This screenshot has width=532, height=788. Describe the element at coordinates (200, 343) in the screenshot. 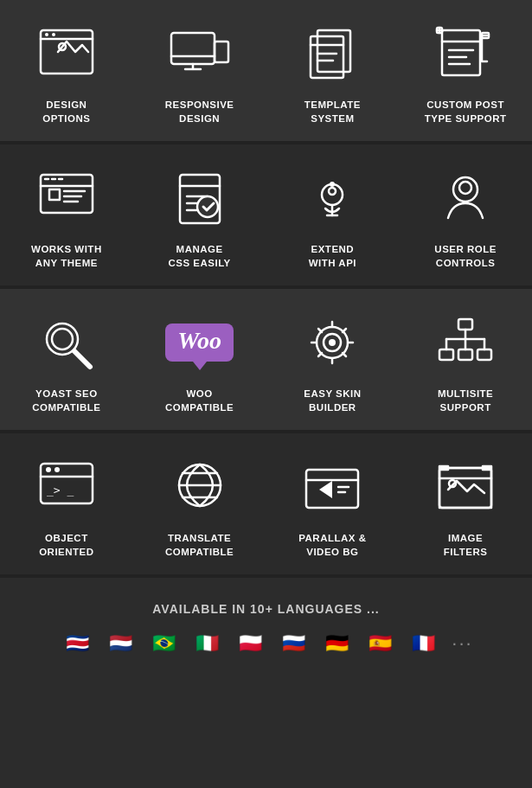

I see `woo-compatible-icon: Woo` at that location.